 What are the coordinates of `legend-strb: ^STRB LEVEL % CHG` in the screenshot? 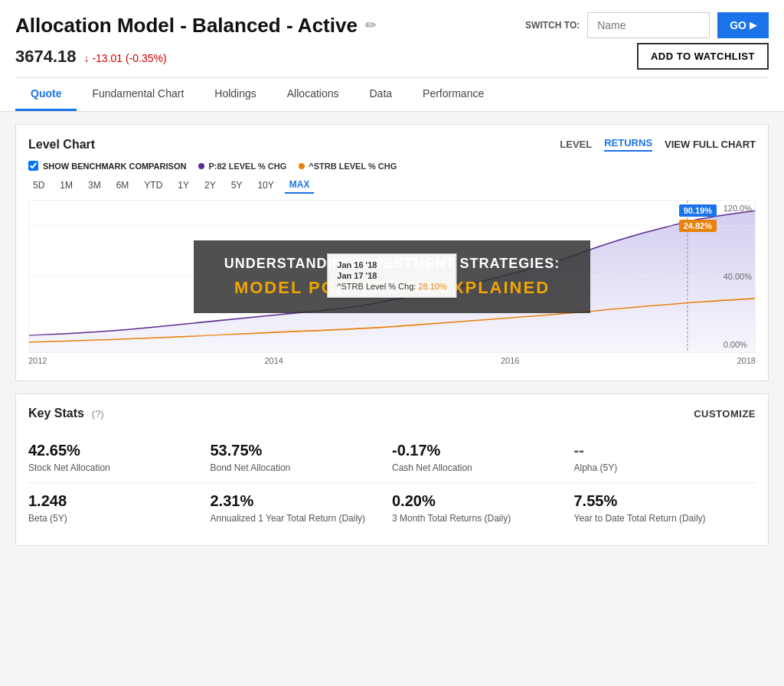 It's located at (348, 166).